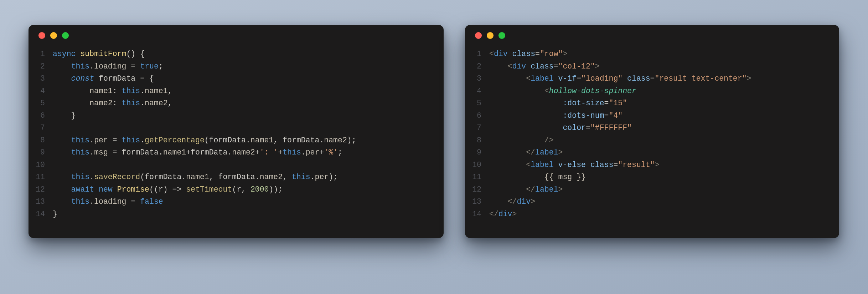 This screenshot has height=294, width=868. Describe the element at coordinates (558, 103) in the screenshot. I see `code-line: :dot-size="15"` at that location.